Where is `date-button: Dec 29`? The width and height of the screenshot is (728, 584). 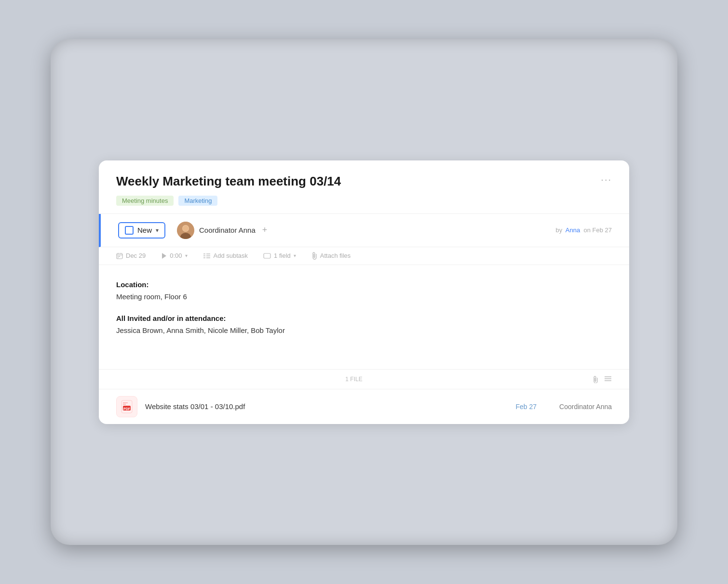
date-button: Dec 29 is located at coordinates (131, 255).